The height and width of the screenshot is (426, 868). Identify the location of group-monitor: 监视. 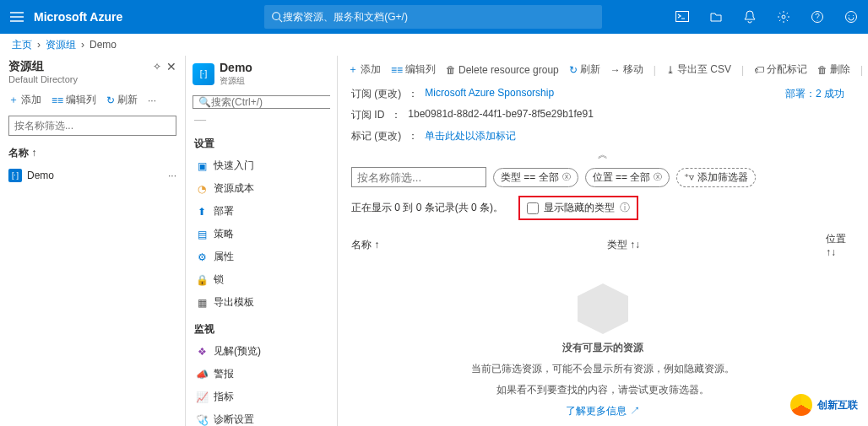
(262, 327).